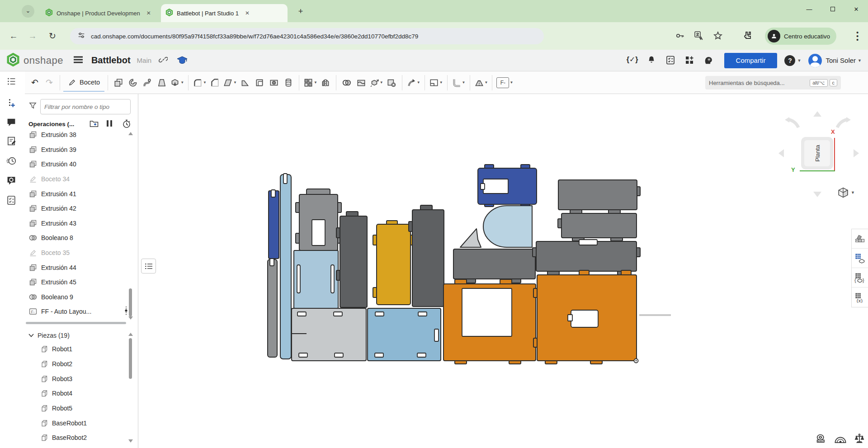 This screenshot has width=868, height=448. Describe the element at coordinates (272, 308) in the screenshot. I see `robot-bar-gray` at that location.